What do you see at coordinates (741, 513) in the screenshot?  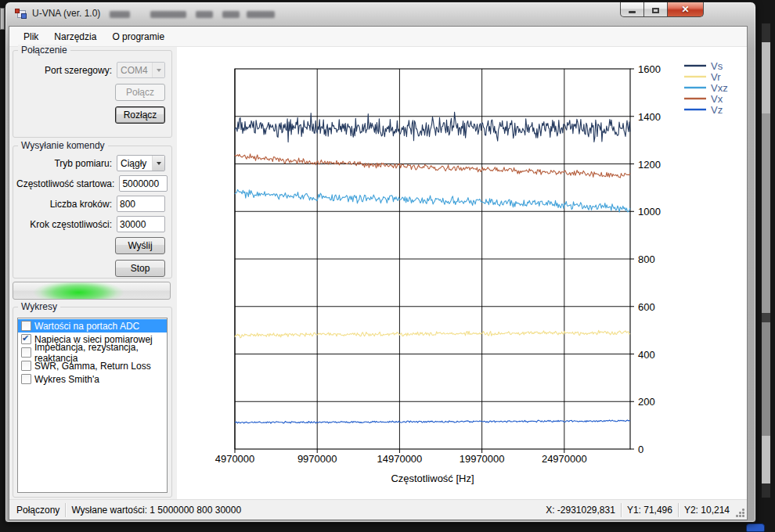 I see `resize-grip` at bounding box center [741, 513].